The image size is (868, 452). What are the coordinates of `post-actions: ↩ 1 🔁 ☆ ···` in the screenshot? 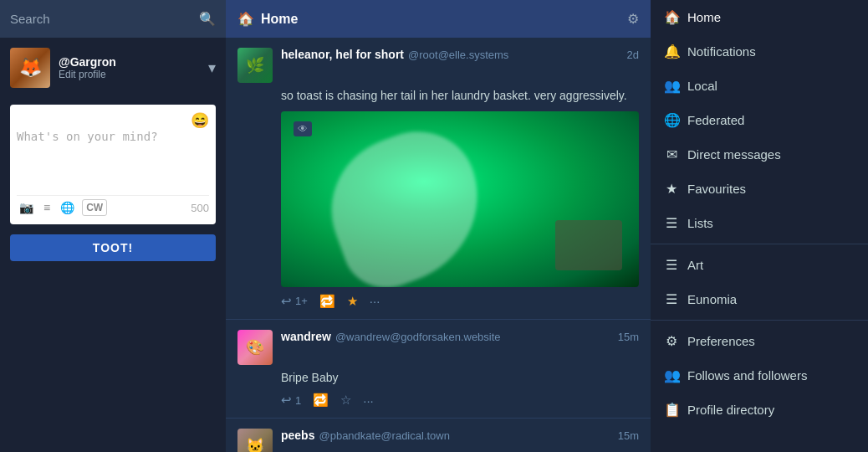 It's located at (460, 400).